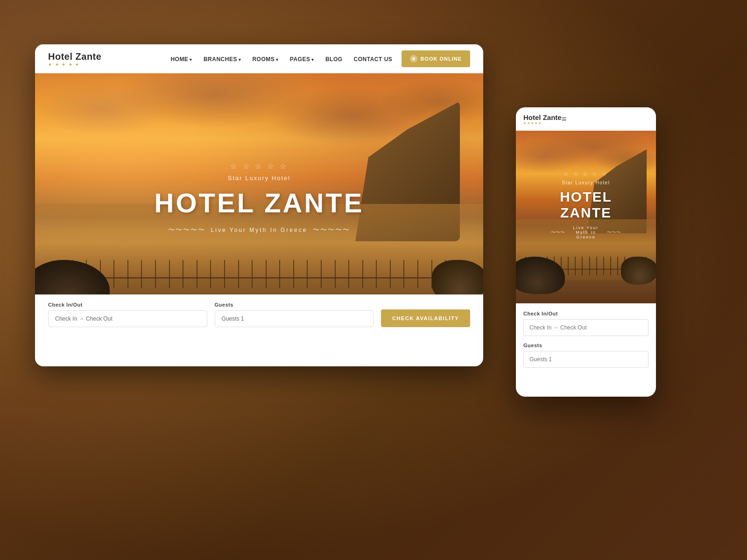 This screenshot has width=747, height=560. I want to click on guests-input: Guests 1, so click(294, 319).